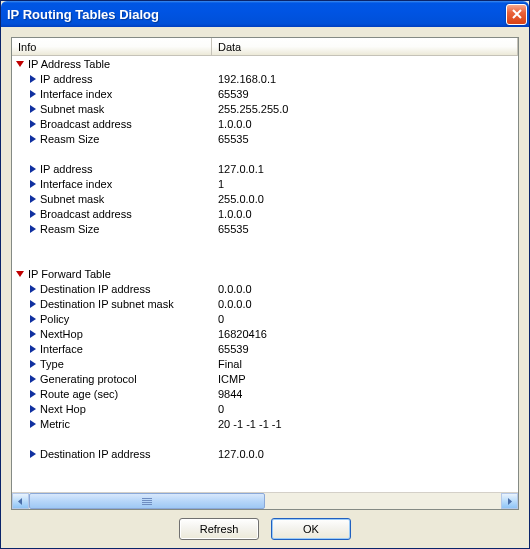  Describe the element at coordinates (365, 169) in the screenshot. I see `tree-item-value: 127.0.0.1` at that location.